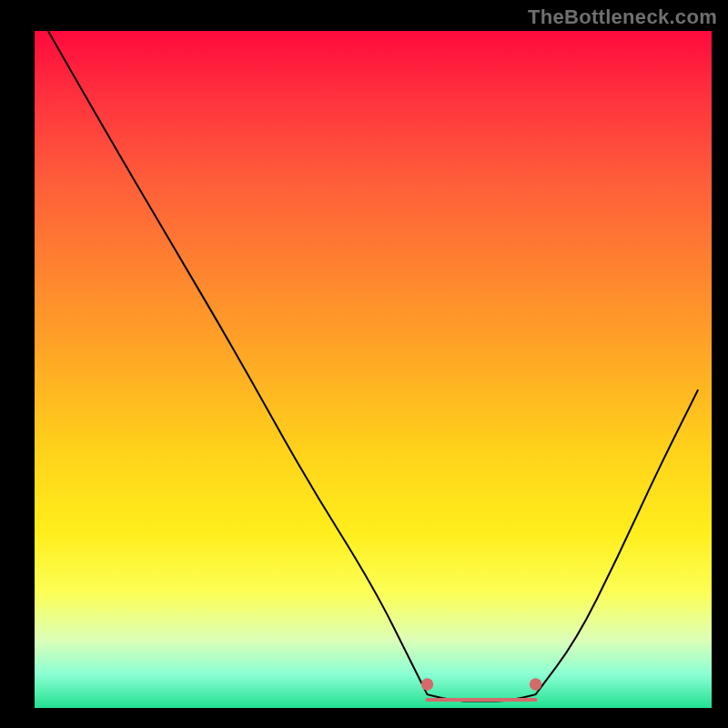 The width and height of the screenshot is (728, 728). I want to click on watermark-text: TheBottleneck.com, so click(622, 17).